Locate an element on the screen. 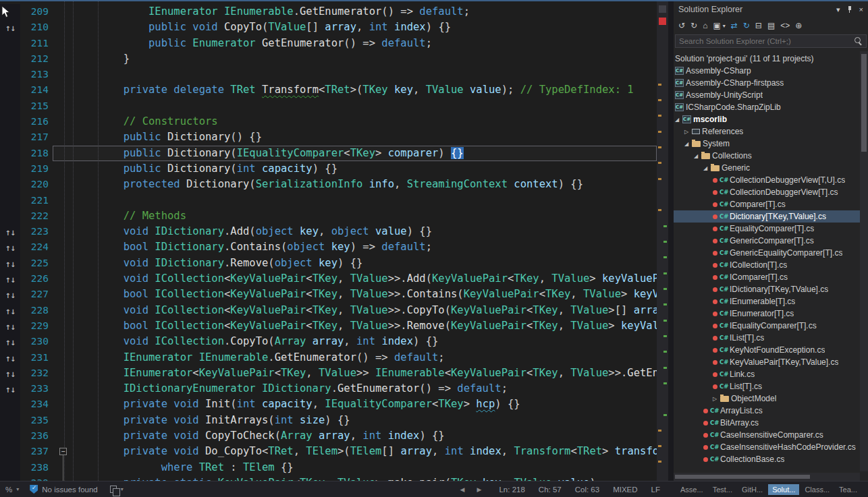 The width and height of the screenshot is (868, 497). tree-item-iequalitycomparer-t-cs: C#IEqualityComparer[T].cs is located at coordinates (771, 326).